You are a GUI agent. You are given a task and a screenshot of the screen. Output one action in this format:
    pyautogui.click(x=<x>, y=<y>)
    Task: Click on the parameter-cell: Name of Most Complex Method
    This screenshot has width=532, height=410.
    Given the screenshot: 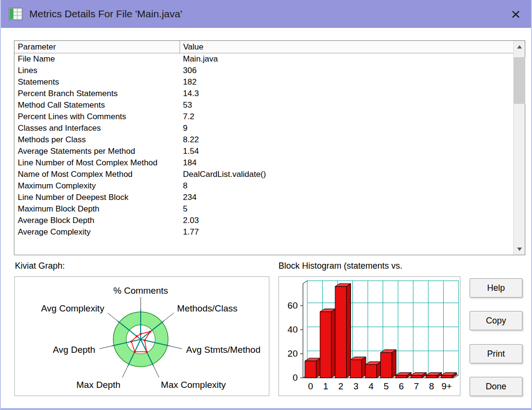 What is the action you would take?
    pyautogui.click(x=97, y=174)
    